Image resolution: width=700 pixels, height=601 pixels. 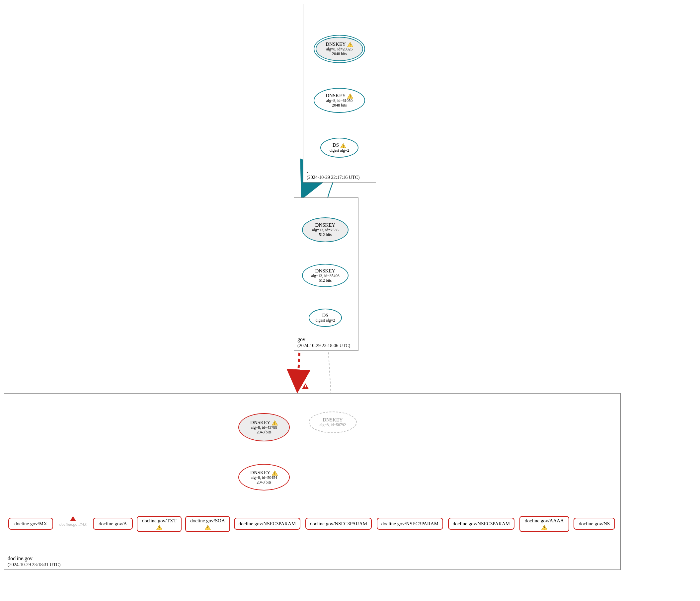 I want to click on node-docline-inactive-title: DNSKEY, so click(x=333, y=420).